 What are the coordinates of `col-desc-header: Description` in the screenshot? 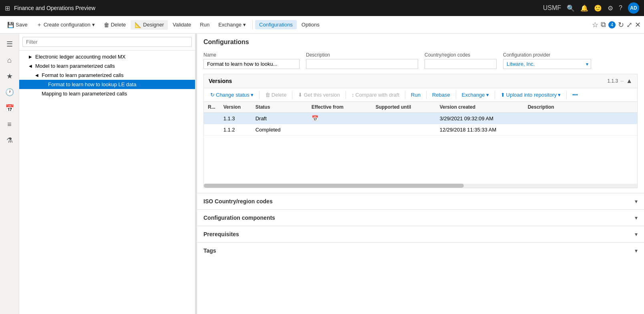 It's located at (581, 107).